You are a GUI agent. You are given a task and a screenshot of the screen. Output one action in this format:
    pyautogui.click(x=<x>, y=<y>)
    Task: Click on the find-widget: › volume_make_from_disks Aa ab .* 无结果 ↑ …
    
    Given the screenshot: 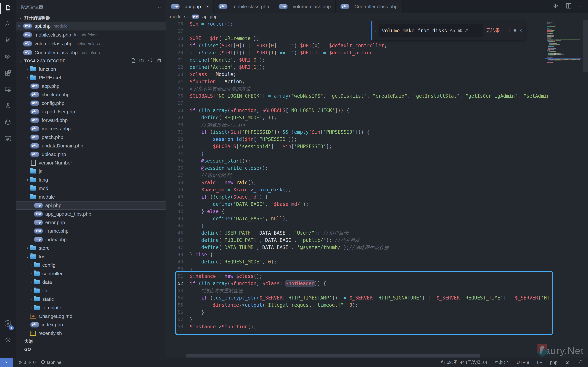 What is the action you would take?
    pyautogui.click(x=448, y=31)
    